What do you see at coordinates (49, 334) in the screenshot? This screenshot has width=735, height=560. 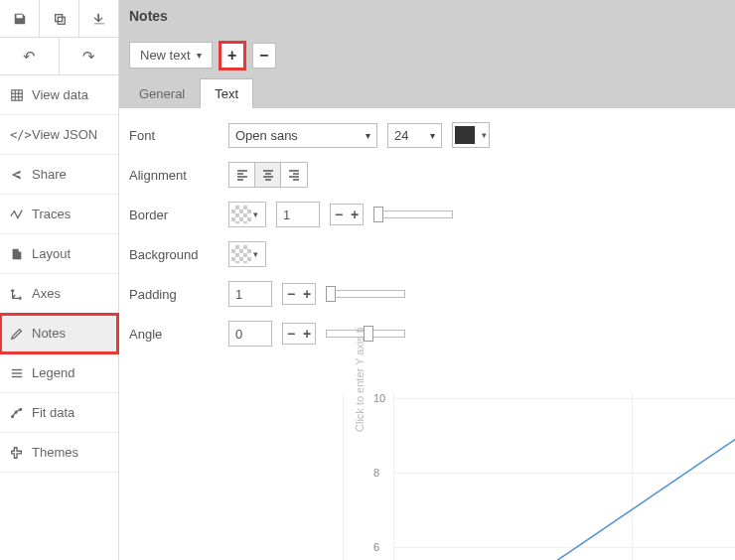 I see `sidebar-item-label: Notes` at bounding box center [49, 334].